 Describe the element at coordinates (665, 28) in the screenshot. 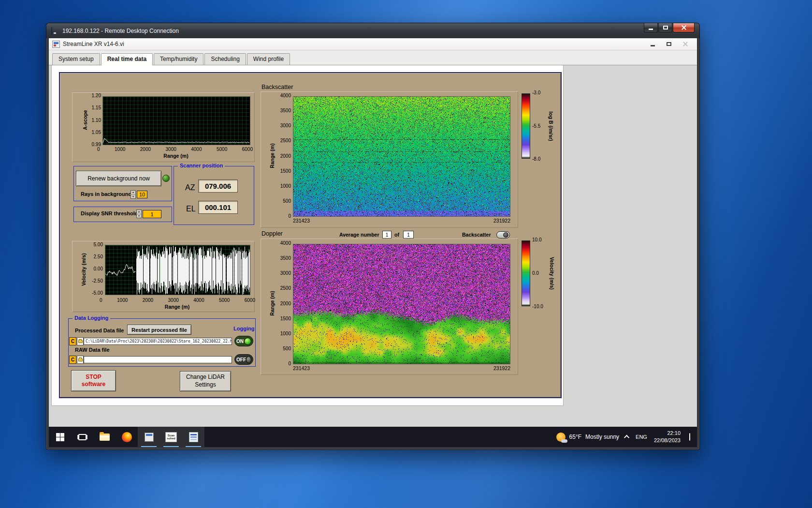

I see `rdp-maximize-button` at that location.